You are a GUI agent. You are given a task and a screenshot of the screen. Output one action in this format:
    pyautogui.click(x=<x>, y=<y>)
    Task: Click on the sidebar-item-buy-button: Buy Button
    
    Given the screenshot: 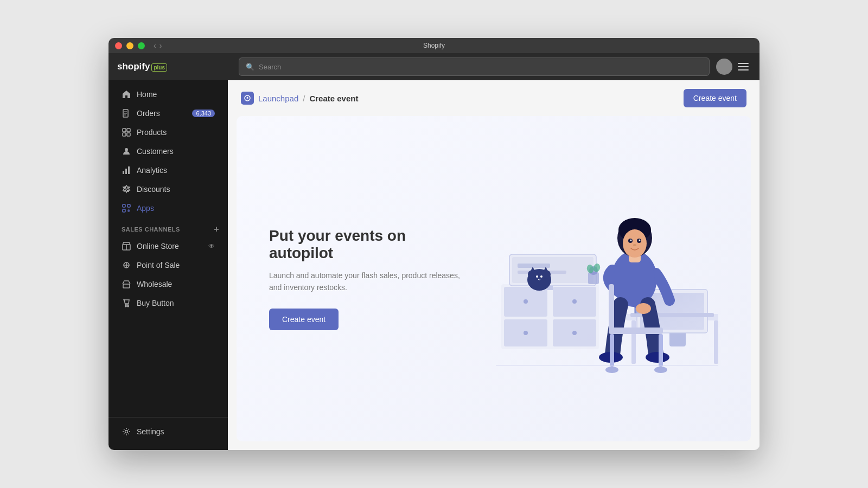 What is the action you would take?
    pyautogui.click(x=168, y=303)
    